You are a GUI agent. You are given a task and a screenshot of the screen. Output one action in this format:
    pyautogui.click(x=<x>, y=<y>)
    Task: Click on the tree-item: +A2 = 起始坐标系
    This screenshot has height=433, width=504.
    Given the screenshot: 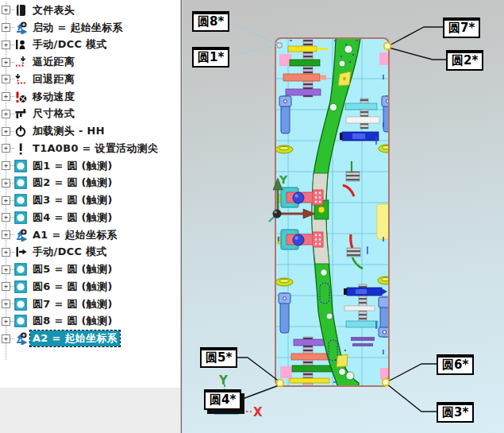 What is the action you would take?
    pyautogui.click(x=90, y=338)
    